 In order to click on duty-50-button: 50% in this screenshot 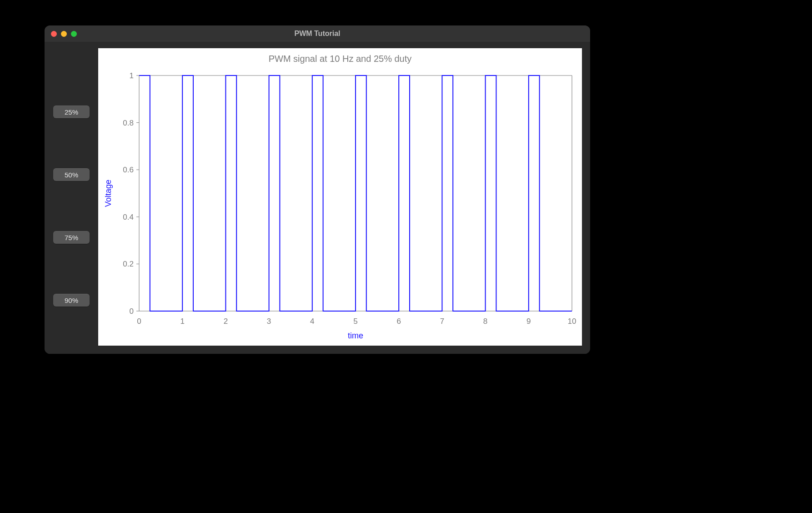, I will do `click(71, 175)`.